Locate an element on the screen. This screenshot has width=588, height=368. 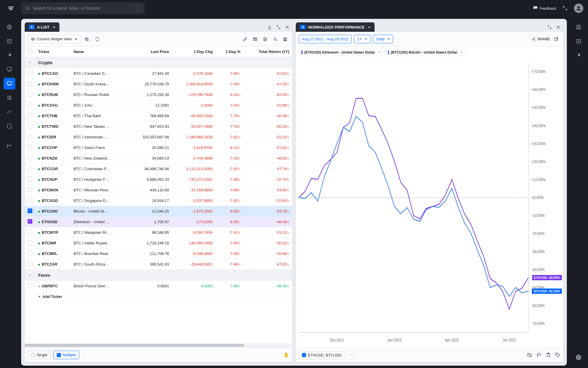
table-row: GBPBTCBritish Pound Sterl…0.00010.00007.… is located at coordinates (158, 286).